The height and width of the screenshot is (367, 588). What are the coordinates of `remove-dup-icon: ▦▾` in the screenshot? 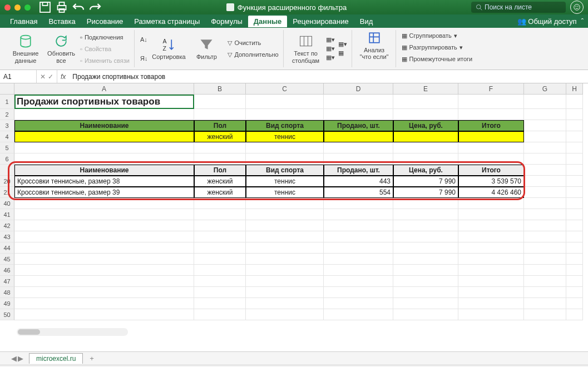 It's located at (330, 49).